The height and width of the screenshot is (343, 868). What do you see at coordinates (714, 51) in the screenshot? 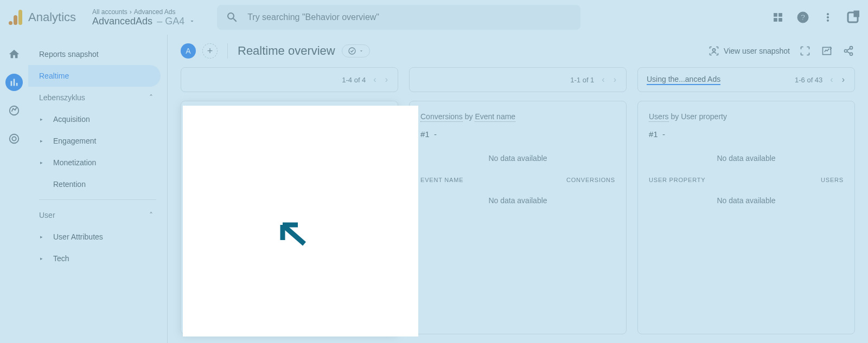
I see `user-snapshot-icon` at bounding box center [714, 51].